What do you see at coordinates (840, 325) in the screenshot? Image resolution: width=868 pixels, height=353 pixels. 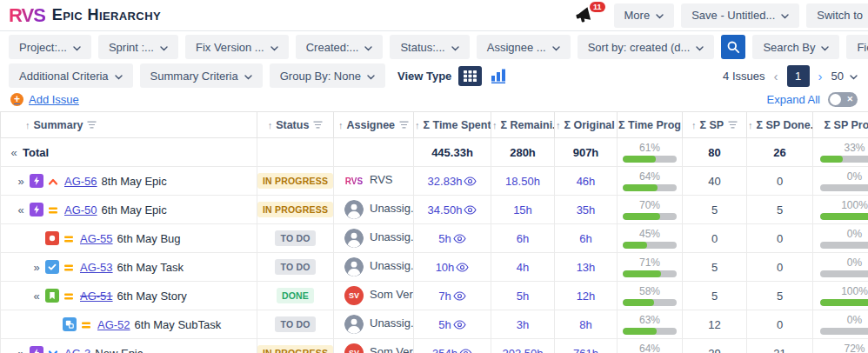 I see `sp-progress-cell: 0%` at bounding box center [840, 325].